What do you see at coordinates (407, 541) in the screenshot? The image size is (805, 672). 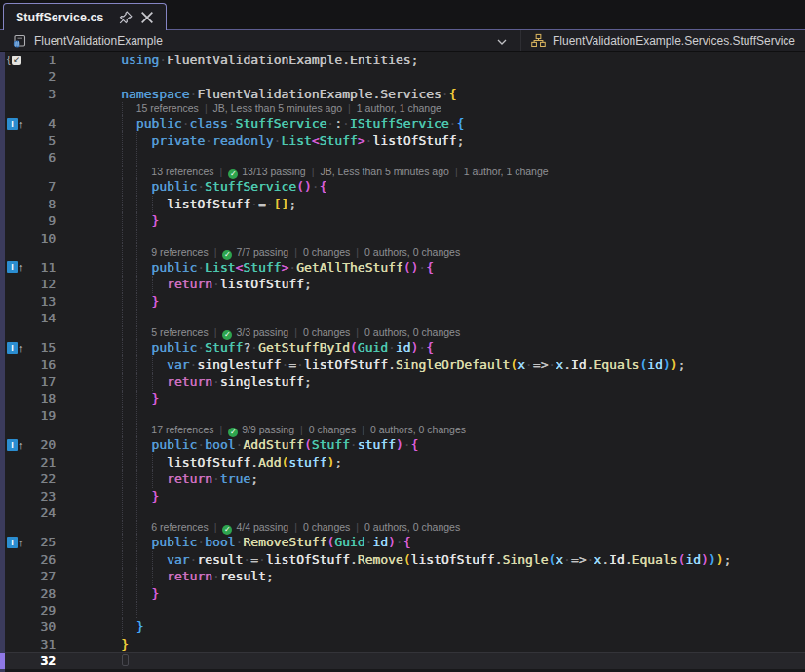 I see `code-token: {` at bounding box center [407, 541].